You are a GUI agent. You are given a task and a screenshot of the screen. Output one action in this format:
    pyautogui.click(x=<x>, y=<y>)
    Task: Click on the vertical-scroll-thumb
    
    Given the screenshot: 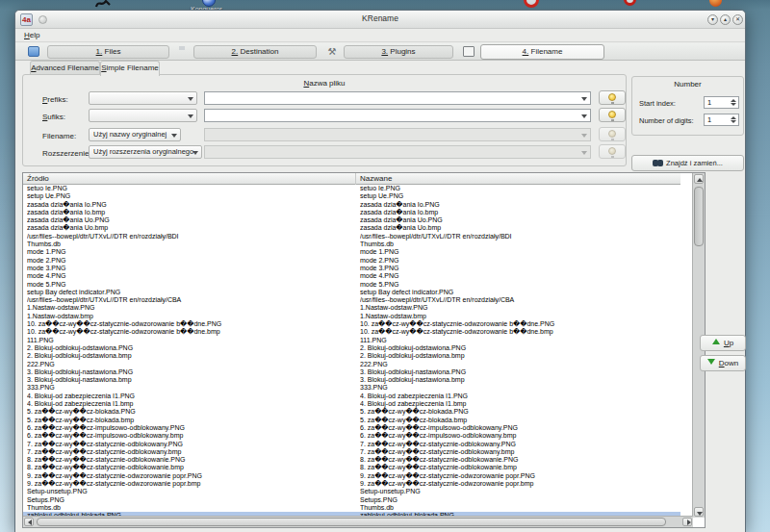 What is the action you would take?
    pyautogui.click(x=699, y=216)
    